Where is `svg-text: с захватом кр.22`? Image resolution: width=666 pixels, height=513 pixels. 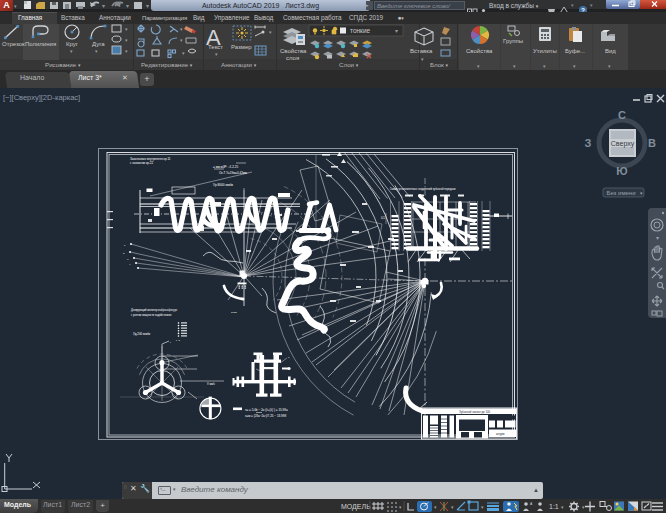
svg-text: с захватом кр.22 is located at coordinates (142, 163).